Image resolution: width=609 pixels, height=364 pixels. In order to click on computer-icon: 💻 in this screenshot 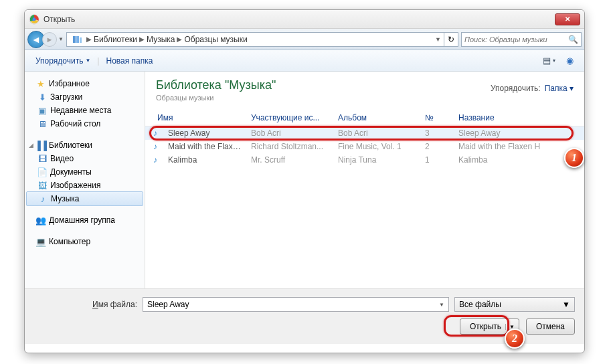, I will do `click(41, 242)`.